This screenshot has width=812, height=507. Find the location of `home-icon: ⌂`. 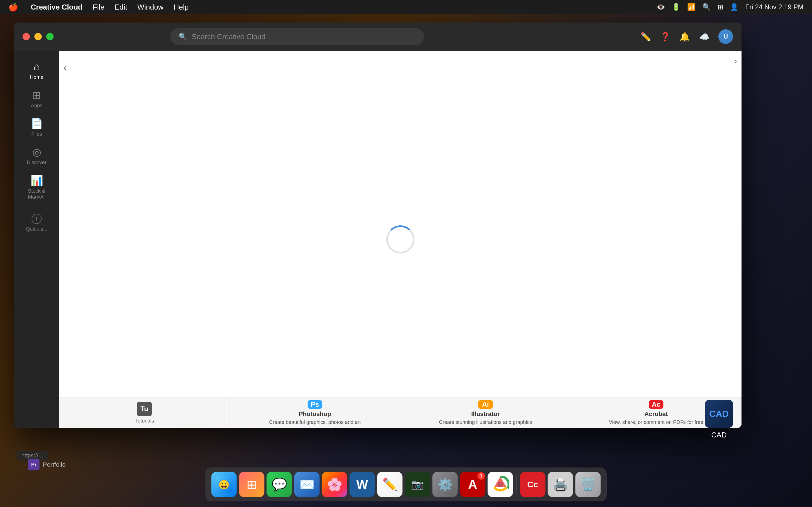

home-icon: ⌂ is located at coordinates (37, 67).